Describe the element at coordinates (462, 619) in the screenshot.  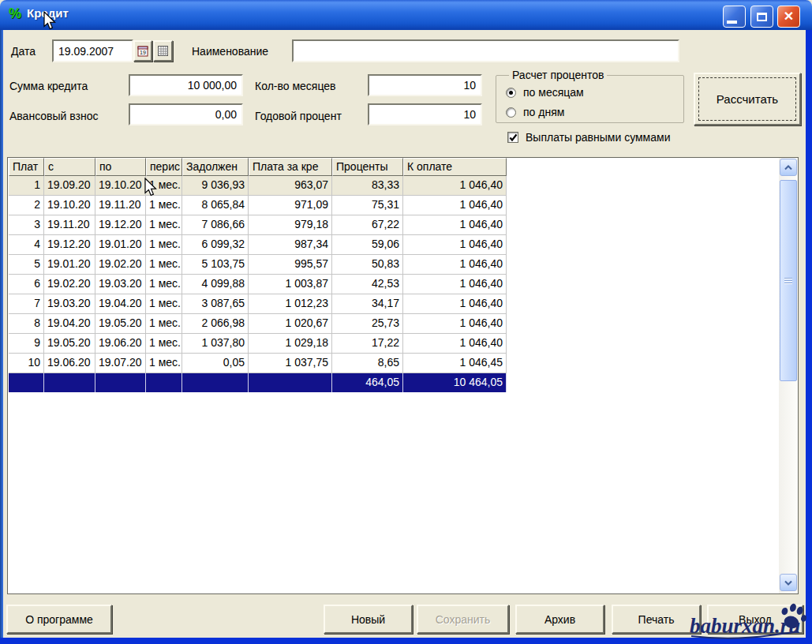
I see `save-button: Сохранить` at that location.